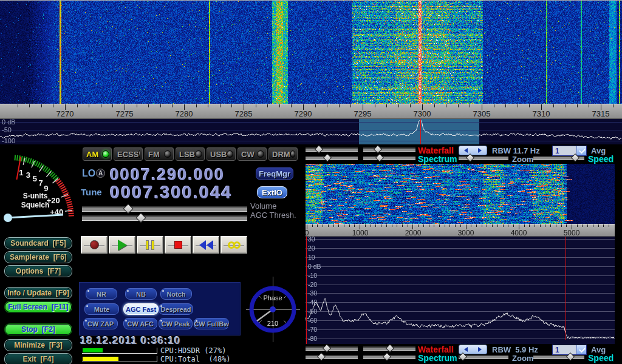 This screenshot has width=622, height=364. I want to click on left-button-info-update: Info / Update[F9], so click(38, 293).